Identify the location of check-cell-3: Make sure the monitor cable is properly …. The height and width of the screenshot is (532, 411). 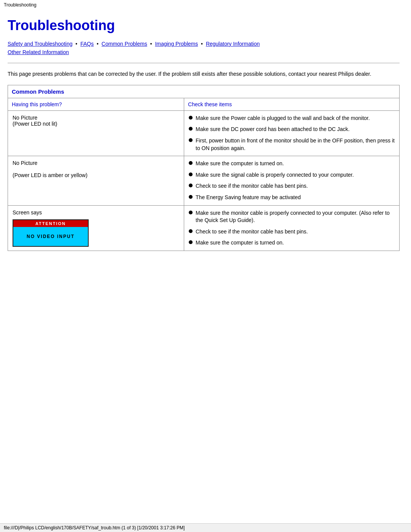
(292, 228).